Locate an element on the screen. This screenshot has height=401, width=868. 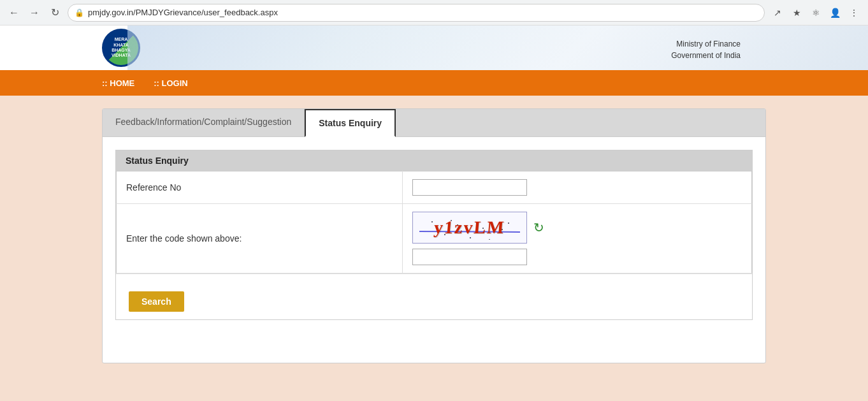
captcha-row: Enter the code shown above: is located at coordinates (435, 238).